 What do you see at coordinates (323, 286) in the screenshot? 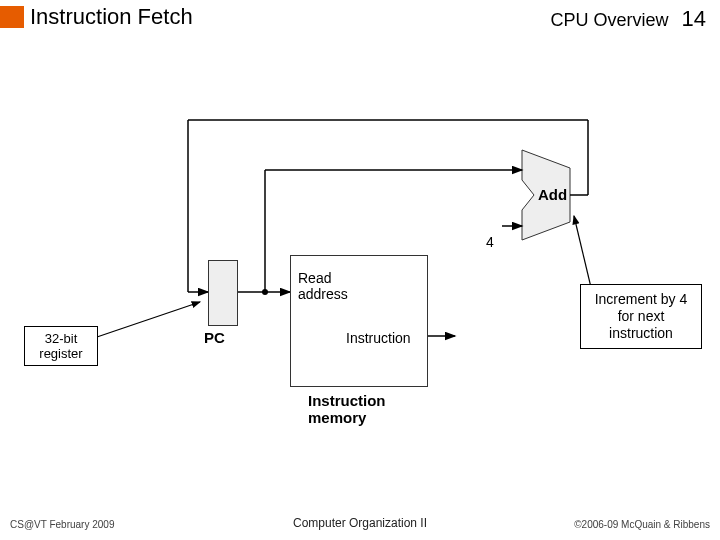
I see `read-address-label: Read address` at bounding box center [323, 286].